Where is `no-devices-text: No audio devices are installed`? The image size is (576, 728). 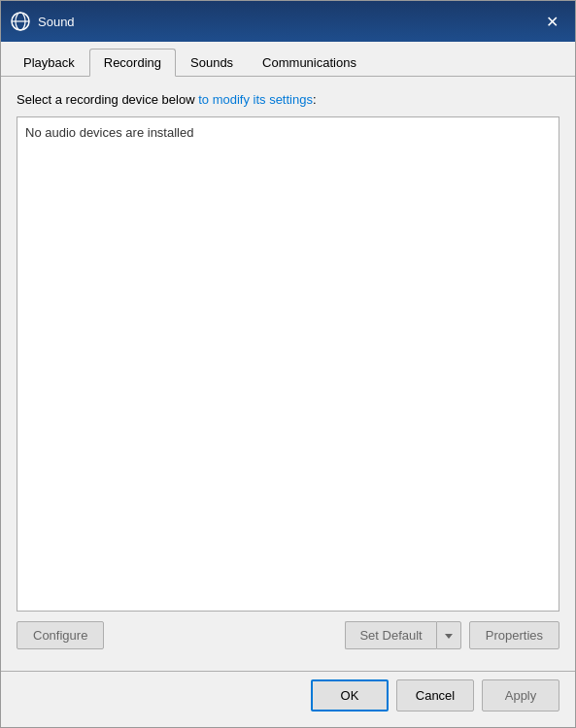
no-devices-text: No audio devices are installed is located at coordinates (109, 132).